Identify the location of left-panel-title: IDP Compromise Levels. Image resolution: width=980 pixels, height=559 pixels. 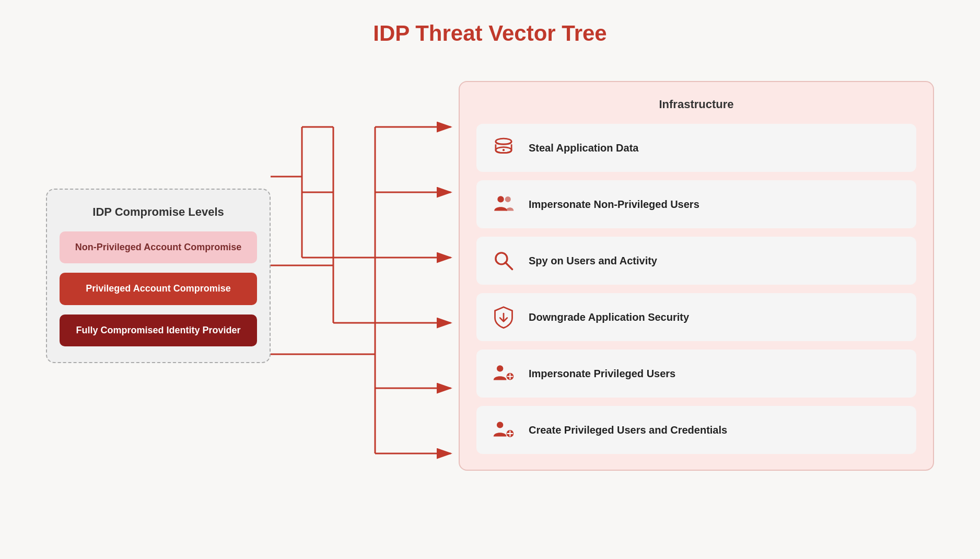
(158, 212).